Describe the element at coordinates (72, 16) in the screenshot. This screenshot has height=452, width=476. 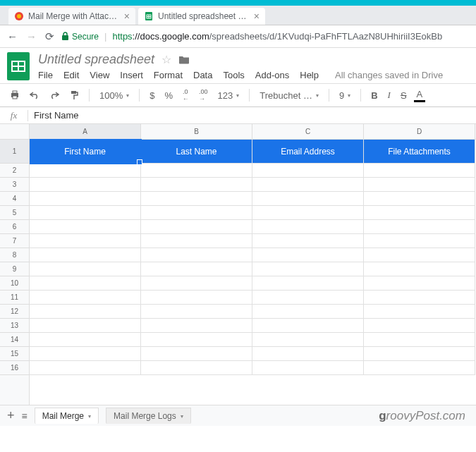
I see `browser-tab-mailmerge: Mail Merge with Attachm ×` at that location.